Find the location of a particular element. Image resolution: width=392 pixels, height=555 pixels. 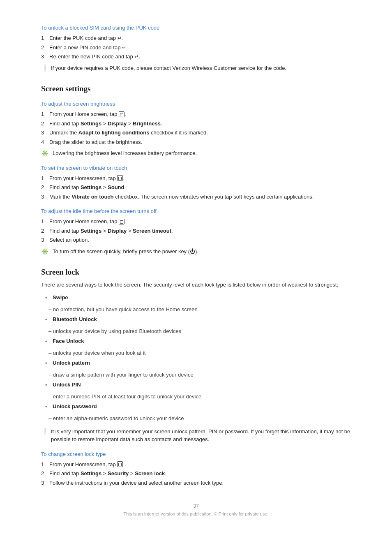

swipe-desc: – no protection, but you have quick acce… is located at coordinates (200, 310).